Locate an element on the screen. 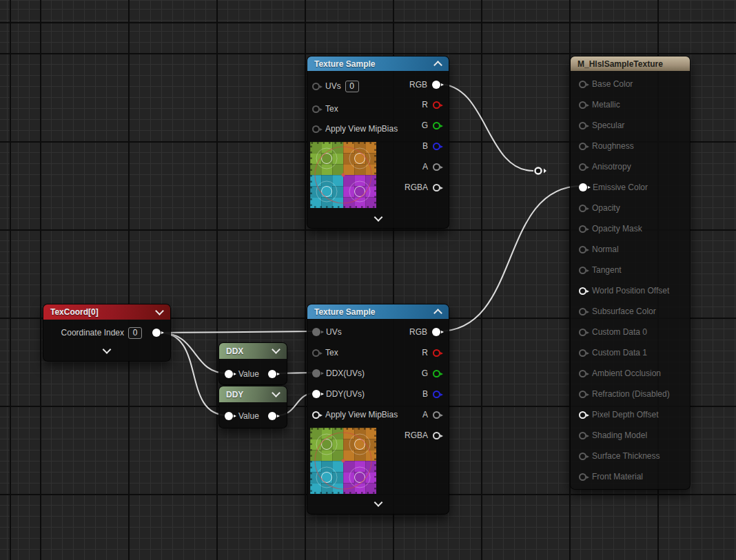  texture-sample-top-collapse-button is located at coordinates (378, 217).